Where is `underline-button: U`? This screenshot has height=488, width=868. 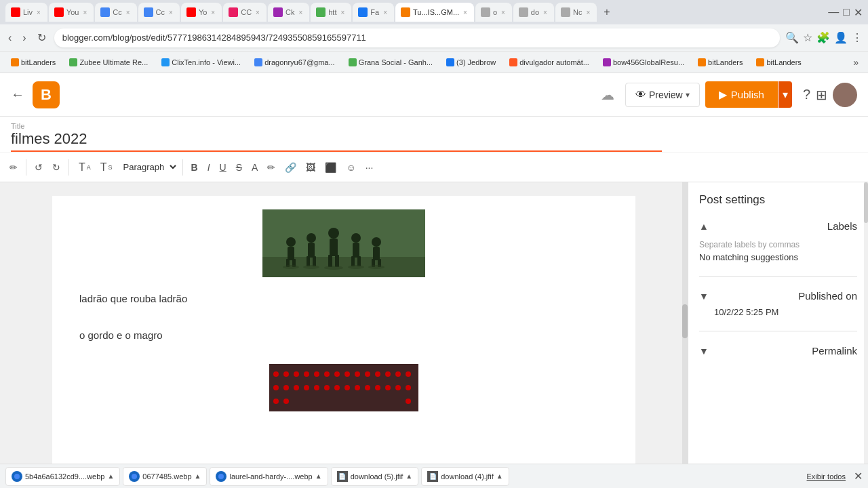 underline-button: U is located at coordinates (223, 167).